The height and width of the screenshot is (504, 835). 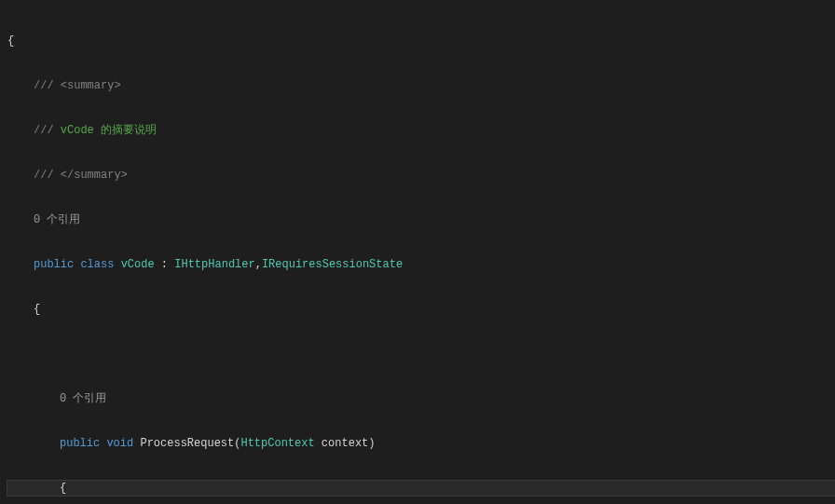 I want to click on xmldoc-tag: <summary>, so click(x=91, y=86).